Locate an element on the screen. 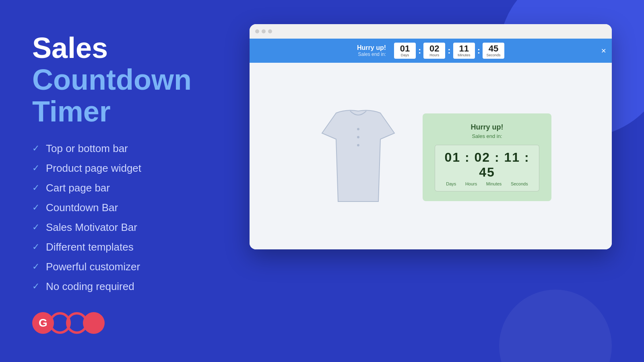  main-title: Sales Countdown Timer is located at coordinates (129, 80).